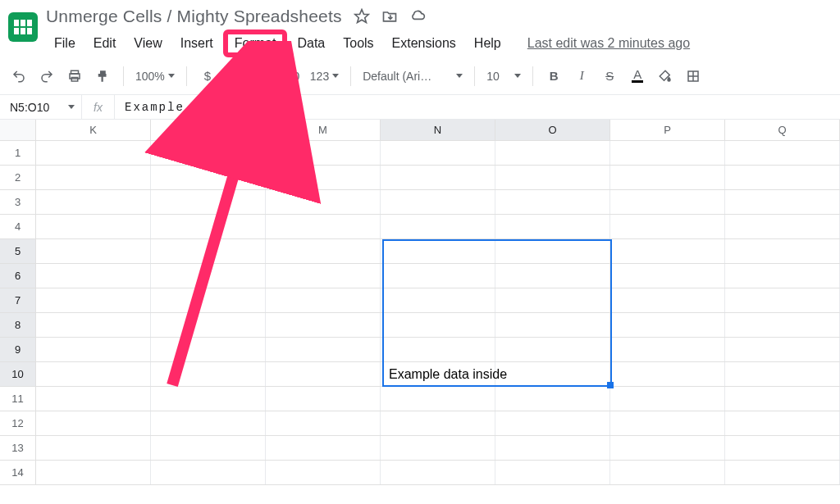 This screenshot has height=504, width=840. What do you see at coordinates (18, 300) in the screenshot?
I see `row-header-7: 7` at bounding box center [18, 300].